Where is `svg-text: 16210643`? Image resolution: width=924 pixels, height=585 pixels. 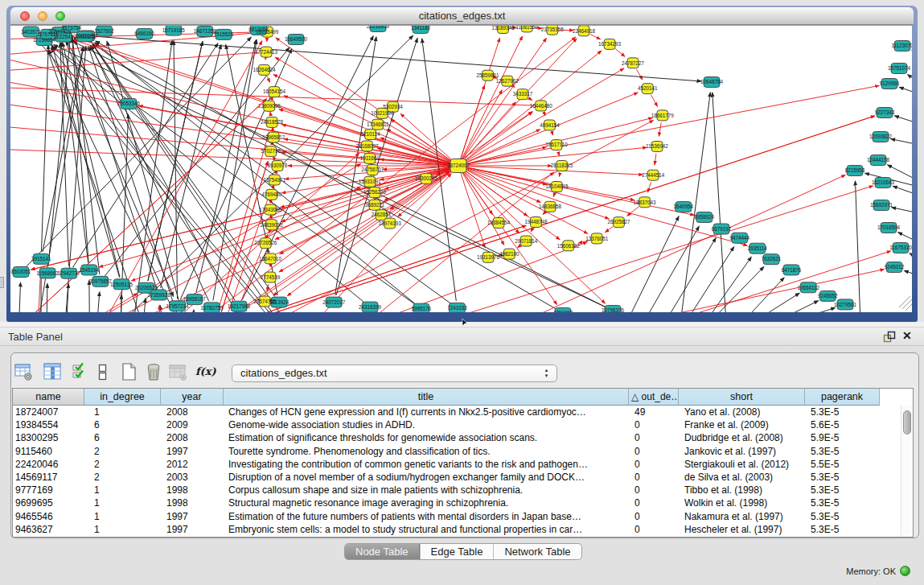 svg-text: 16210643 is located at coordinates (883, 182).